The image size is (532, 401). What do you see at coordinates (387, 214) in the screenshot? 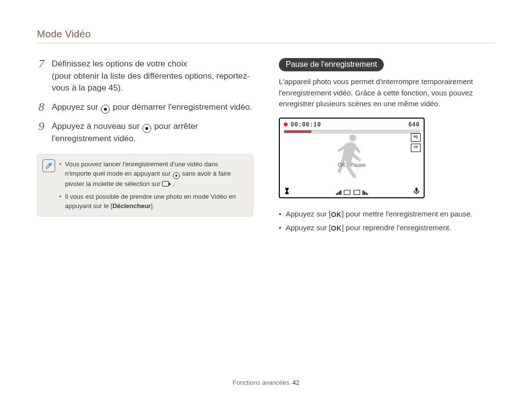
I see `list-item: Appuyez sur [OK] pour mettre l'enregistr…` at bounding box center [387, 214].